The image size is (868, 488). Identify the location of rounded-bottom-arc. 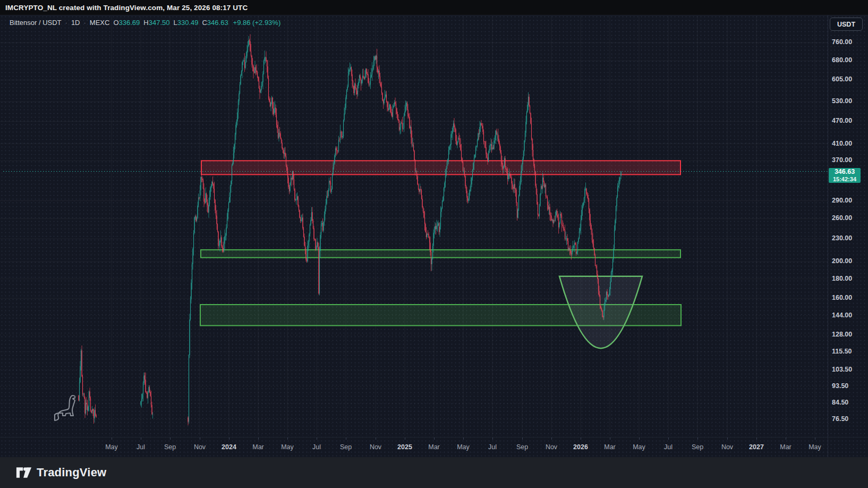
(601, 313).